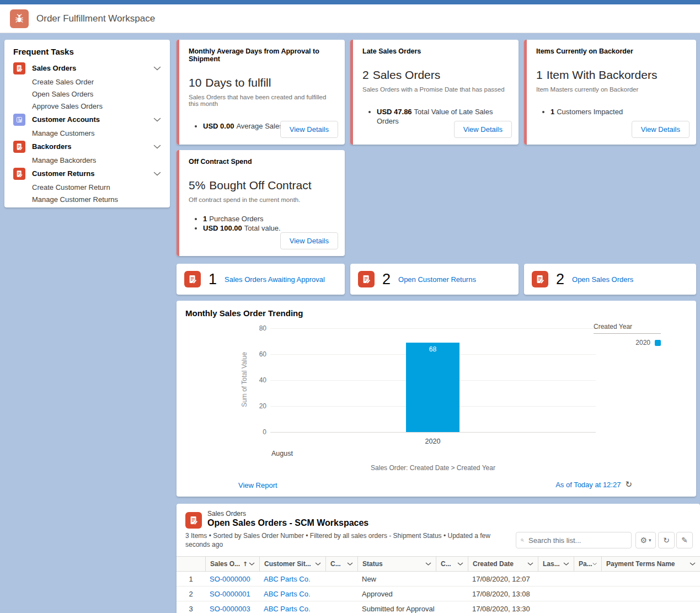 The width and height of the screenshot is (700, 613). I want to click on quicklink-label: Open Customer Returns, so click(437, 279).